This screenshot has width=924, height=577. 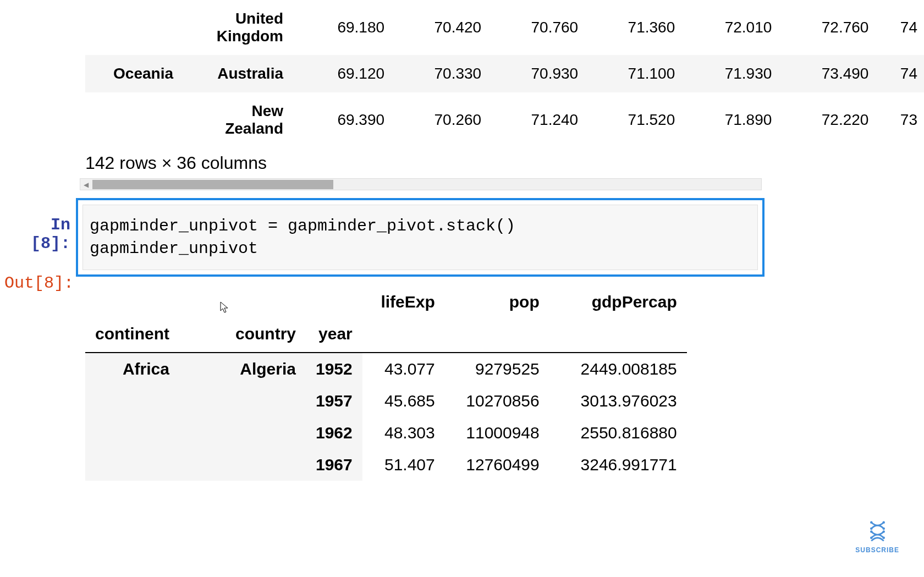 What do you see at coordinates (239, 28) in the screenshot?
I see `country-cell: United Kingdom` at bounding box center [239, 28].